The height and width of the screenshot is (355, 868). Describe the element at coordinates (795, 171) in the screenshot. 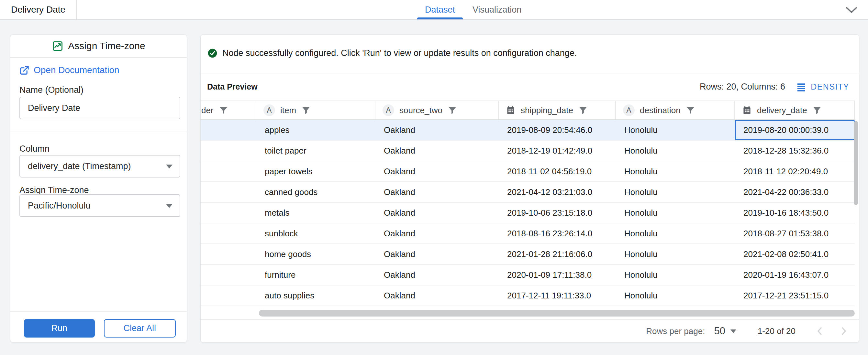

I see `table-cell: 2018-11-12 02:20:49.0` at that location.